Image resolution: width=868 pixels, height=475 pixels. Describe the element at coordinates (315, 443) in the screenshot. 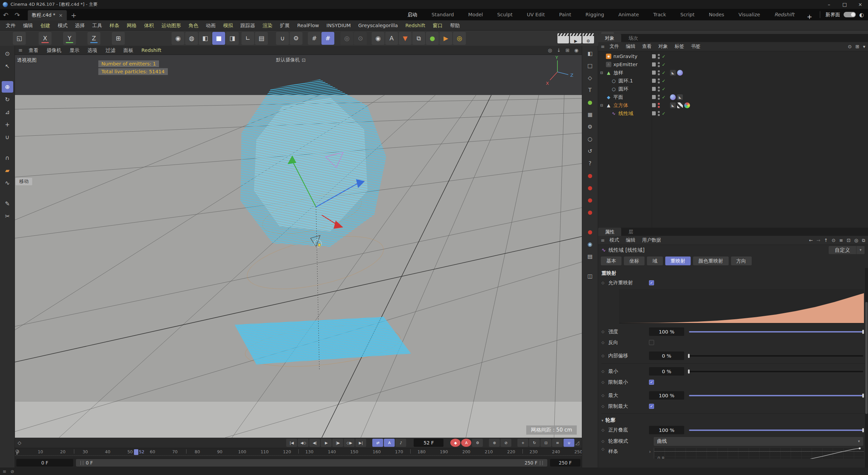

I see `prev-frame-button: ◀|` at that location.